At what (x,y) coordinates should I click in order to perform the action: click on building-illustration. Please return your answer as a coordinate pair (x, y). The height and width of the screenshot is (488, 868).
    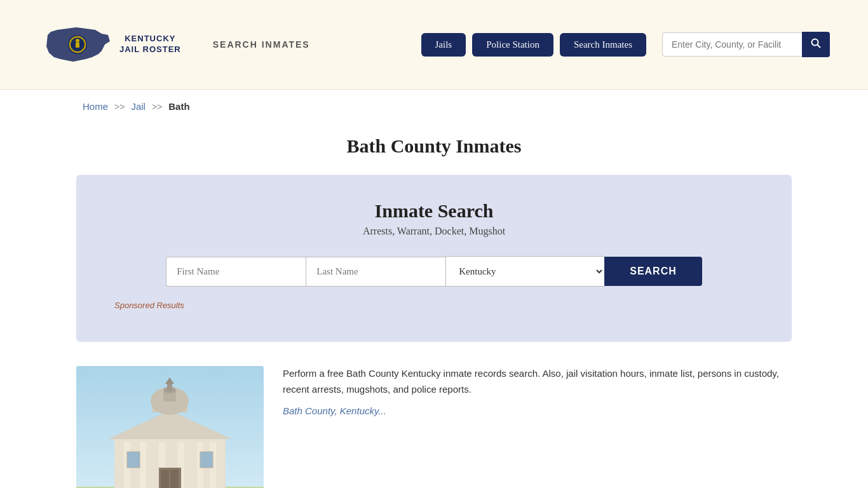
    Looking at the image, I should click on (170, 427).